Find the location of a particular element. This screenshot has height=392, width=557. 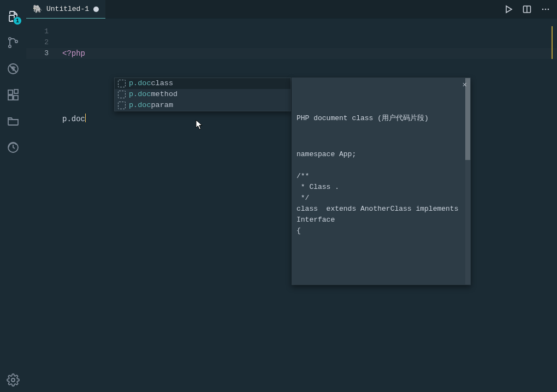

folder-icon is located at coordinates (13, 121).